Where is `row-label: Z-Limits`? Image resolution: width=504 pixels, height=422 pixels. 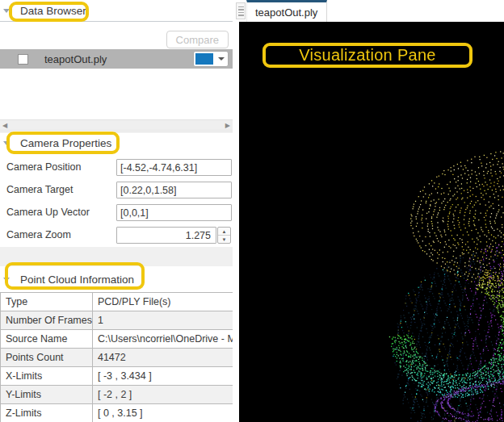
row-label: Z-Limits is located at coordinates (47, 413).